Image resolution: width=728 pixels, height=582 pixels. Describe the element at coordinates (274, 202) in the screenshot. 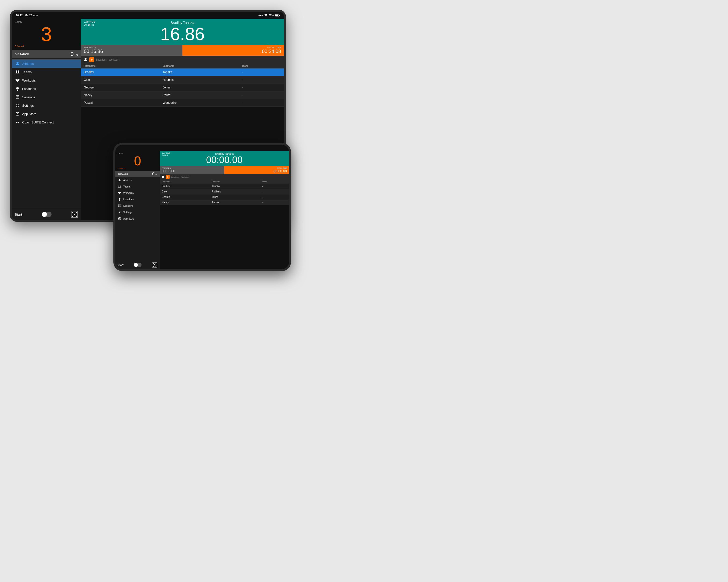

I see `iphone-cell-tm-3: -` at that location.